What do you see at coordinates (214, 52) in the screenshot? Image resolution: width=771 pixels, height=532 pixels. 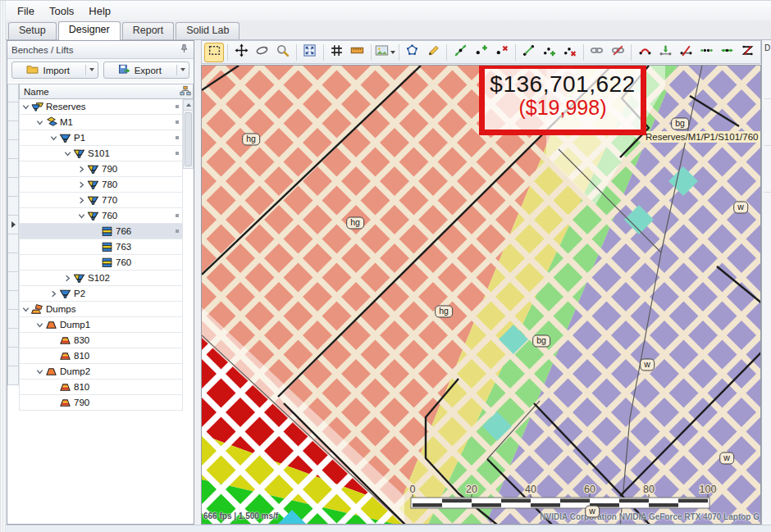 I see `select-tool-button` at bounding box center [214, 52].